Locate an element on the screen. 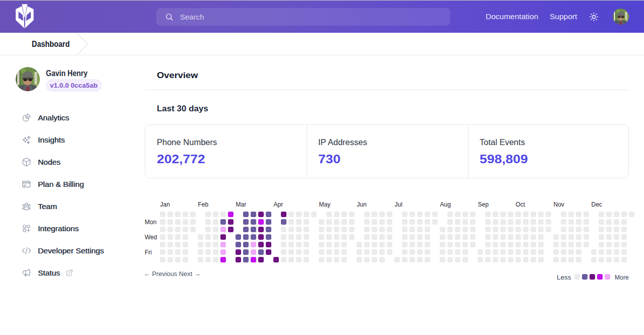  svg-text: Mar is located at coordinates (241, 205).